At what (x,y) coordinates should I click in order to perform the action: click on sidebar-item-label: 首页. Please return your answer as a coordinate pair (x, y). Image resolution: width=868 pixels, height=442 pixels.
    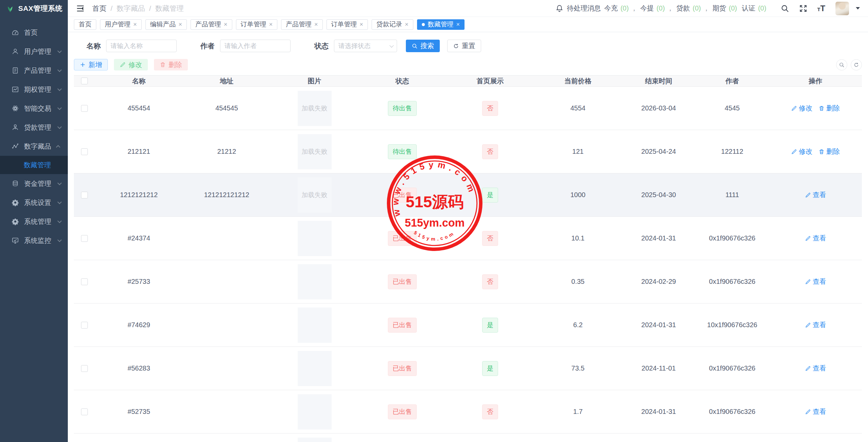
    Looking at the image, I should click on (43, 33).